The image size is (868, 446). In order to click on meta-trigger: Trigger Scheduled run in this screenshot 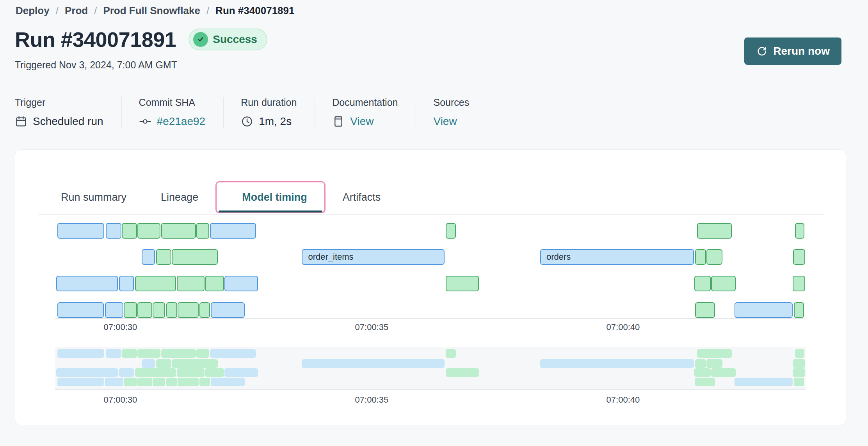, I will do `click(68, 112)`.